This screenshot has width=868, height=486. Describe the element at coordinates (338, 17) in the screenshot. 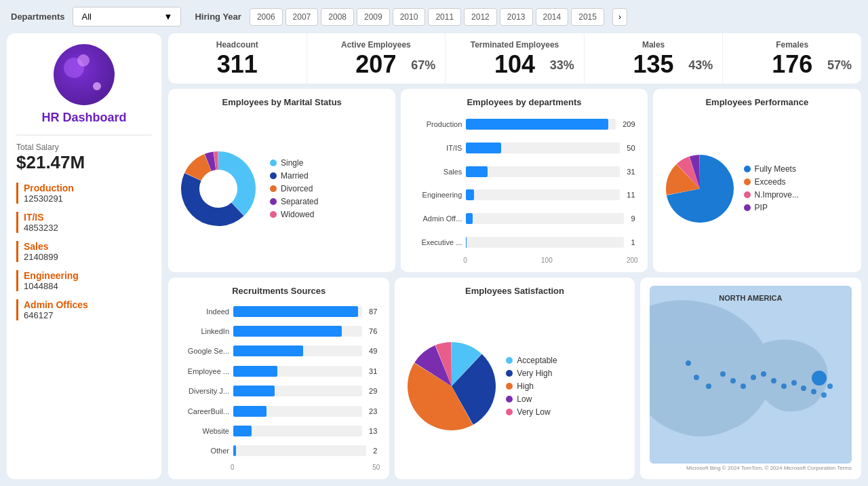

I see `year-pill-2008: 2008` at that location.